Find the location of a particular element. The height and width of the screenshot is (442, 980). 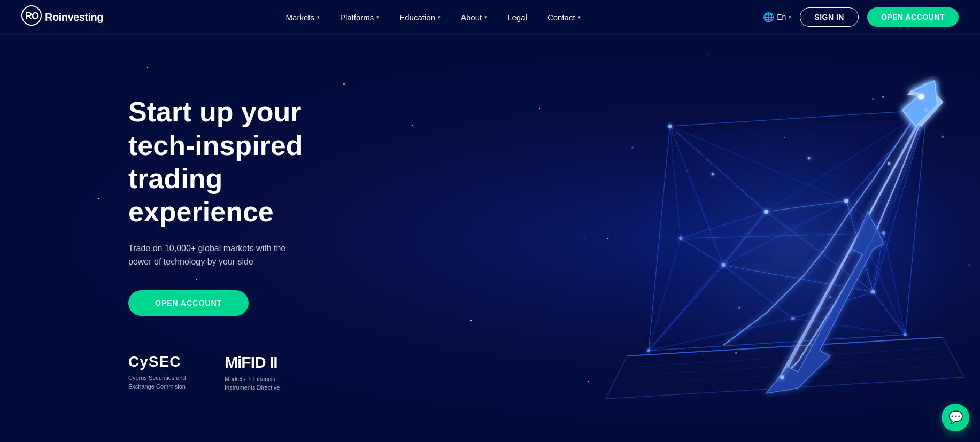

cert-cysec: CySEC Cyprus Securities and Exchange Com… is located at coordinates (166, 372).